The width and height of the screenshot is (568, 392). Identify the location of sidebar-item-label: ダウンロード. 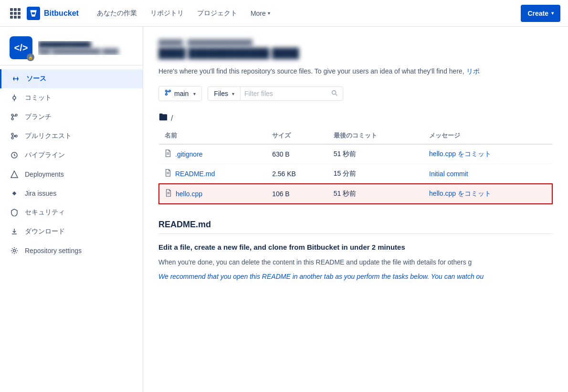
(45, 232).